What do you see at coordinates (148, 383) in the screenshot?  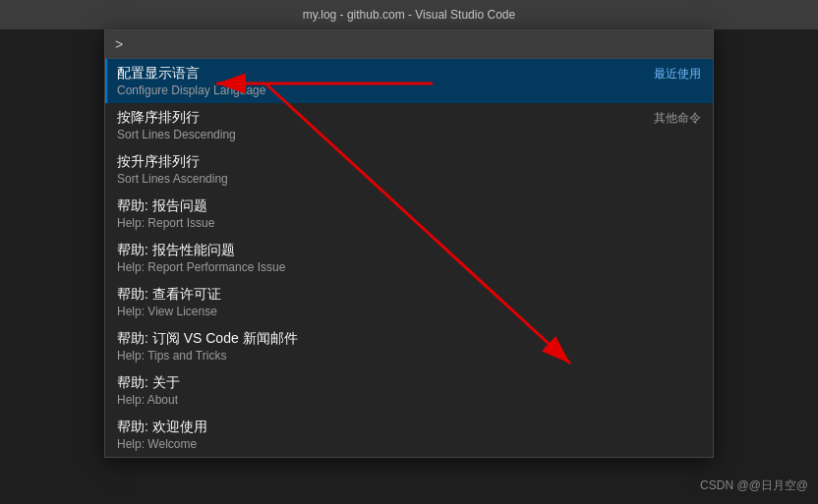 I see `menu-item-title-cn: 帮助: 关于` at bounding box center [148, 383].